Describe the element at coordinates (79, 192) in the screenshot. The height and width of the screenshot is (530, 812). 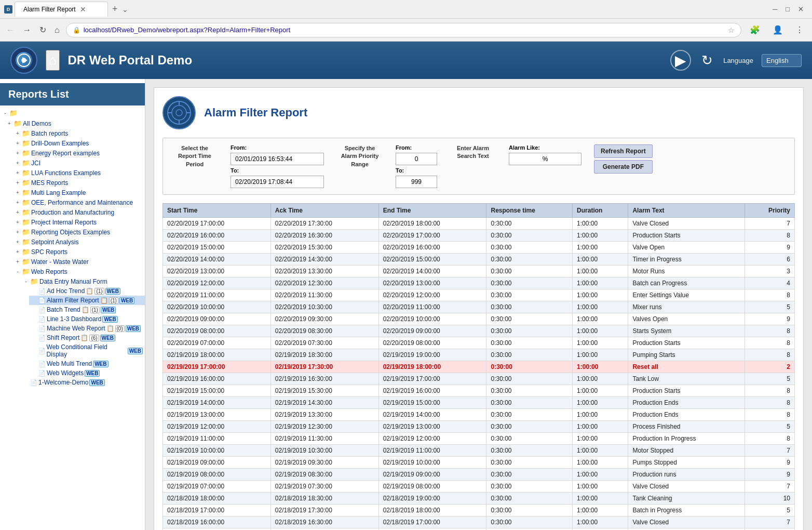
I see `sidebar-item-multilang: + 📁 Multi Lang Example` at that location.